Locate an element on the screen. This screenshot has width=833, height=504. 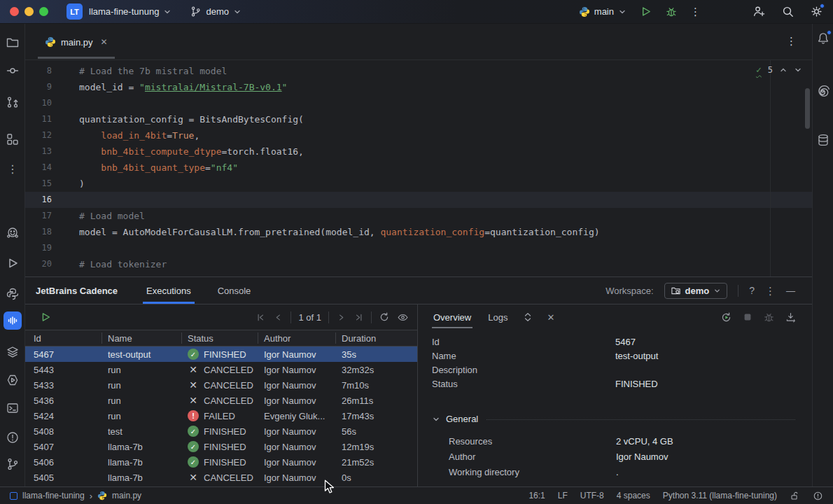
line-number: 10 is located at coordinates (41, 104).